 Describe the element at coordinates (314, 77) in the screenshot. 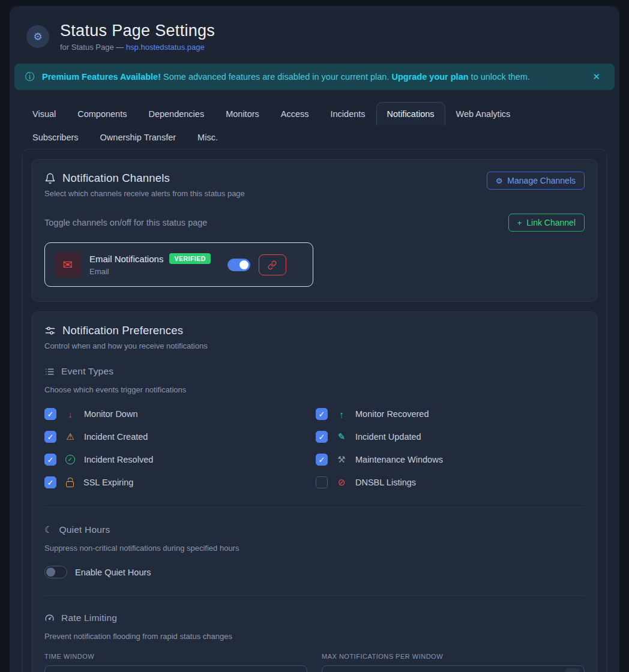

I see `premium-banner: ⓘ Premium Features Available! Some advan…` at that location.